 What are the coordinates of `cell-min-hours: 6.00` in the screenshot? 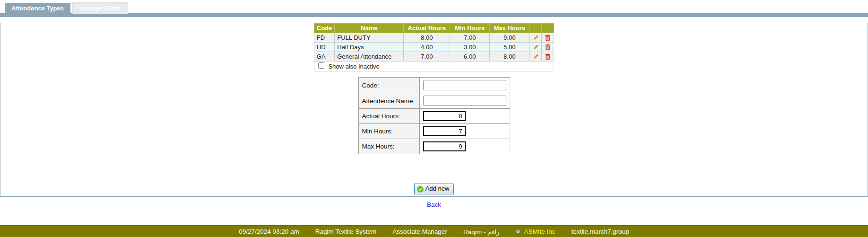 It's located at (470, 57).